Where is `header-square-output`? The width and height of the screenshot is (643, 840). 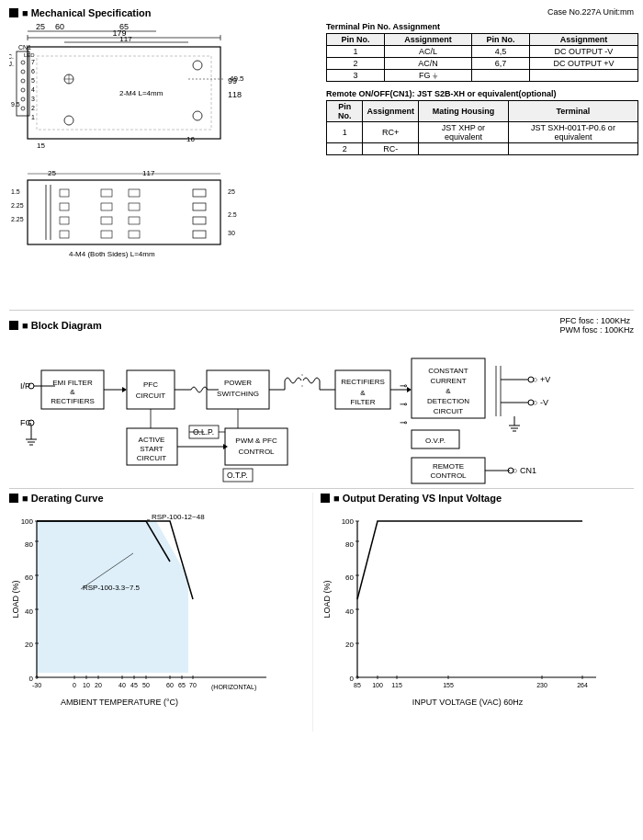
header-square-output is located at coordinates (325, 498).